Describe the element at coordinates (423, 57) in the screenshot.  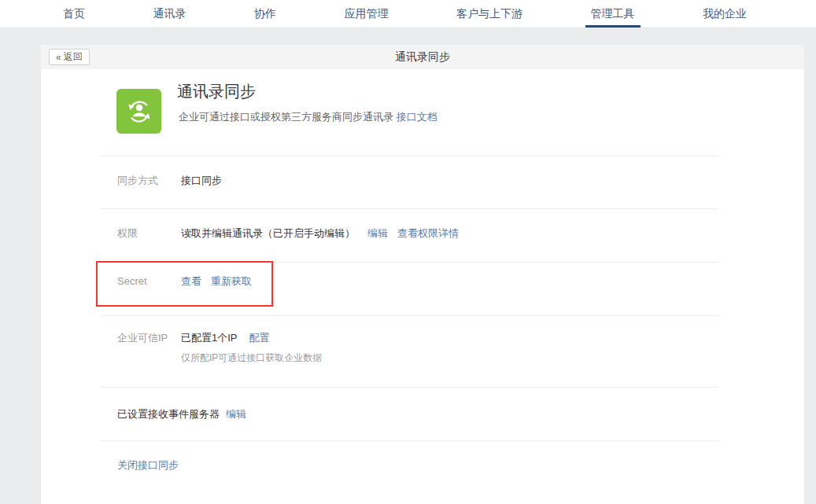
I see `page-title: 通讯录同步` at that location.